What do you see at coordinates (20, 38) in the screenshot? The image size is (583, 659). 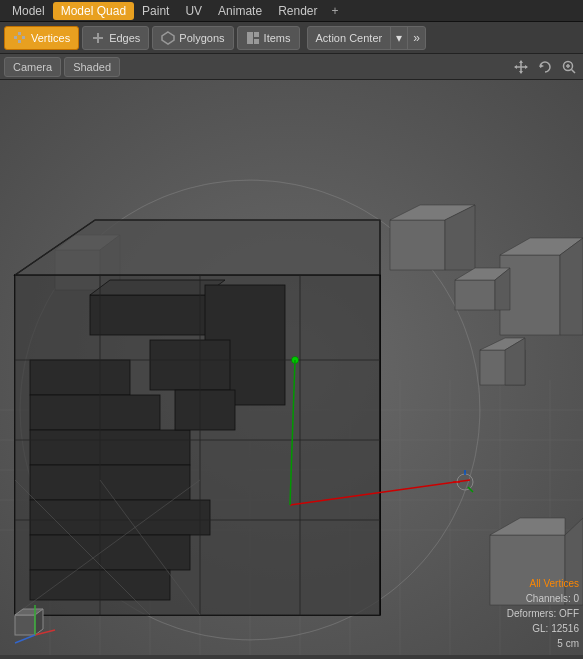 I see `vertices-icon` at bounding box center [20, 38].